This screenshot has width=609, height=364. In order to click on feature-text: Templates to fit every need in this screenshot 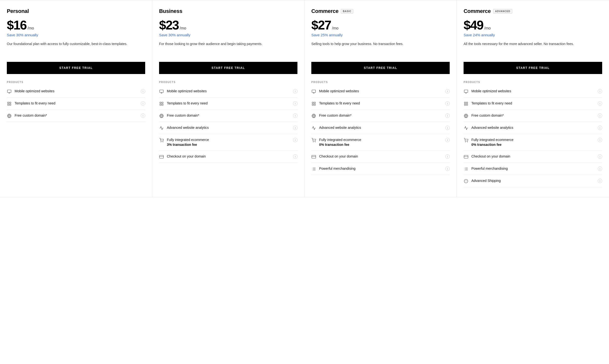, I will do `click(340, 104)`.